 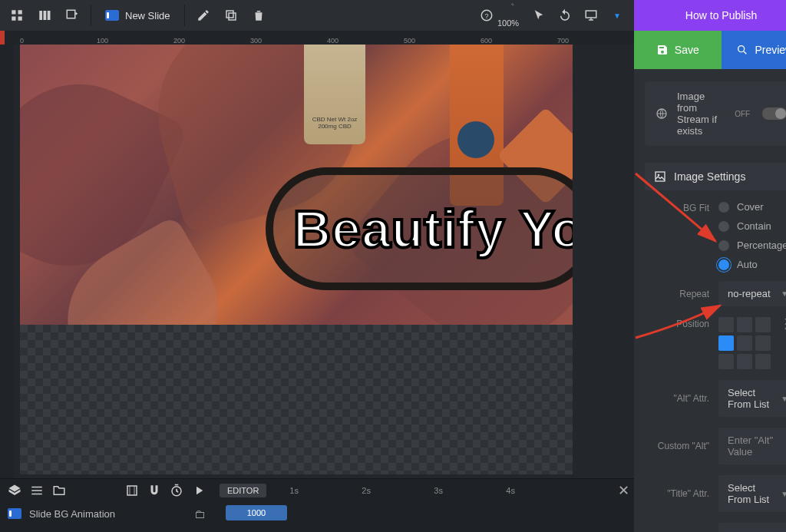 What do you see at coordinates (317, 38) in the screenshot?
I see `ruler-horizontal: 0100200300400500600700` at bounding box center [317, 38].